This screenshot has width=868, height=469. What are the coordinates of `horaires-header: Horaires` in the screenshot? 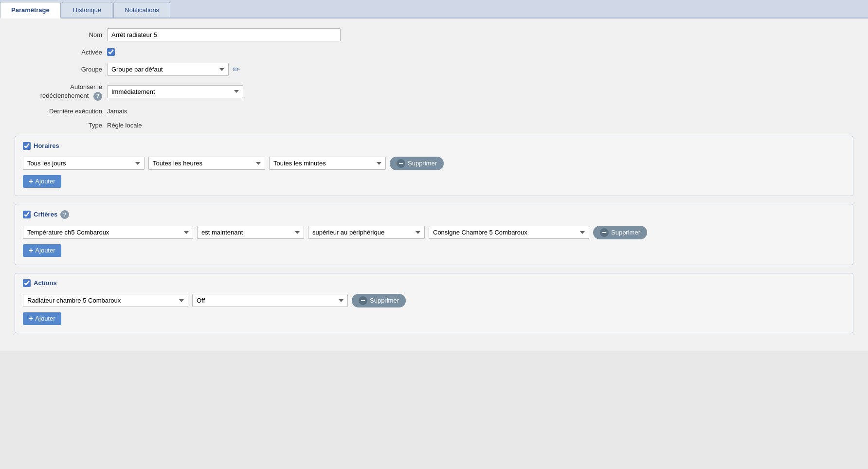 It's located at (434, 146).